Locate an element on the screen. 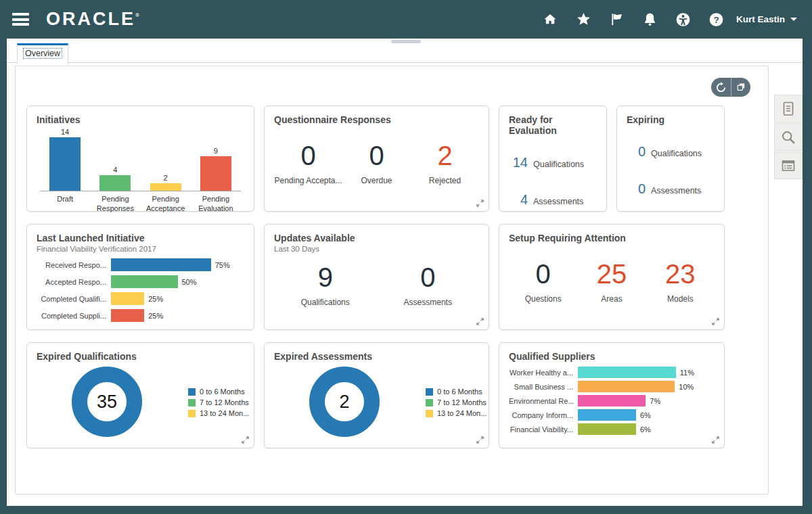  bar-category: Environmental Re... is located at coordinates (543, 401).